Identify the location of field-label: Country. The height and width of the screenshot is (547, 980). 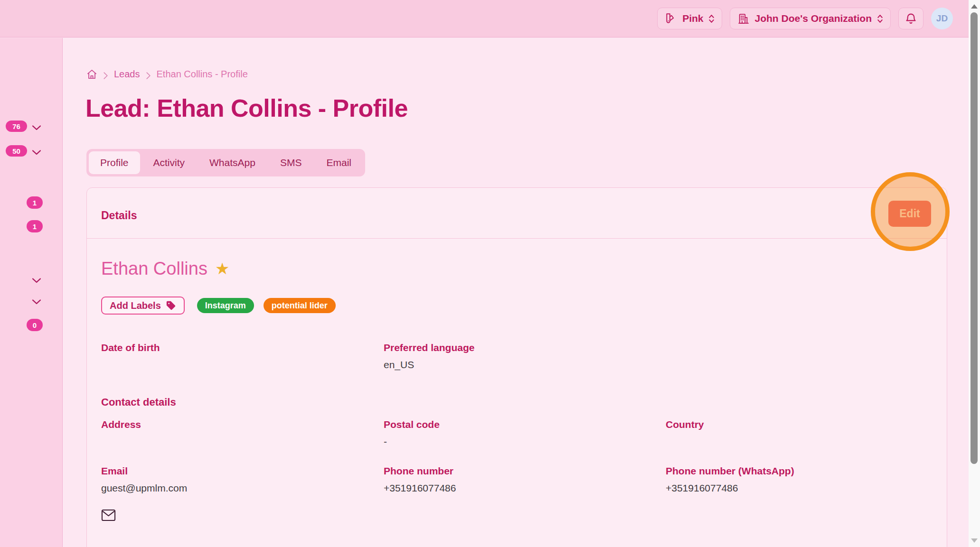
(799, 425).